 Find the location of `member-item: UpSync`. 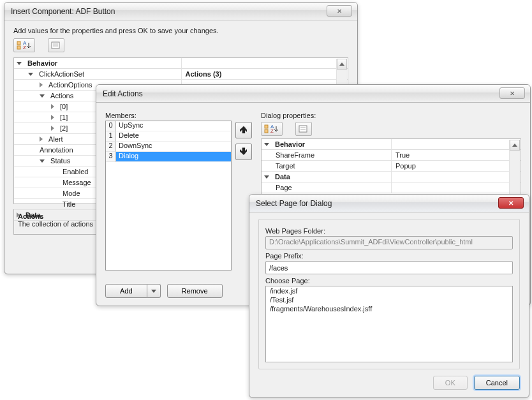

member-item: UpSync is located at coordinates (174, 126).